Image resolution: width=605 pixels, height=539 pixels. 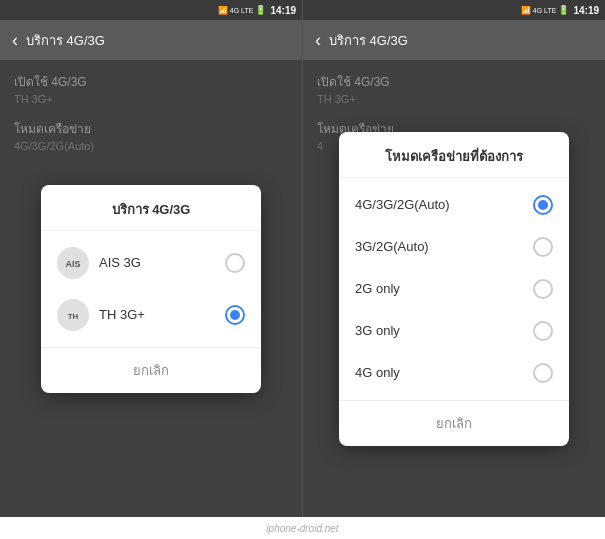 I want to click on watermark-text: iphone-droid.net, so click(x=302, y=528).